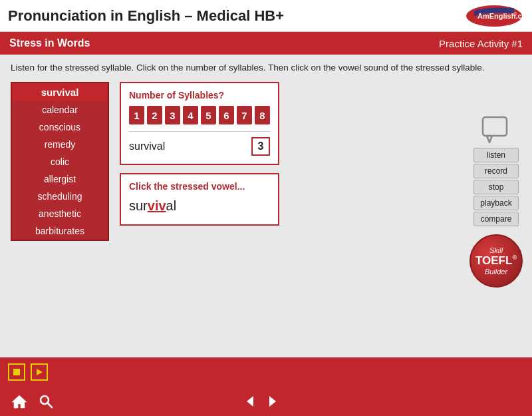  Describe the element at coordinates (60, 231) in the screenshot. I see `word-list-item: barbiturates` at that location.